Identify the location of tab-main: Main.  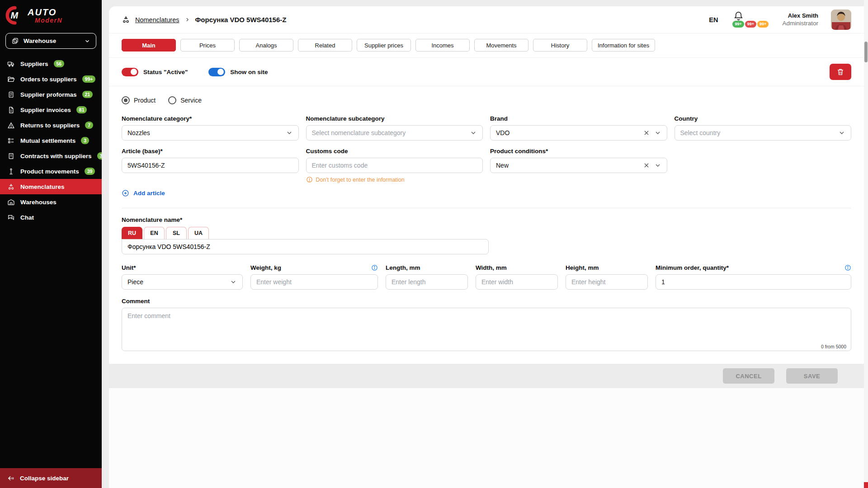
(149, 45).